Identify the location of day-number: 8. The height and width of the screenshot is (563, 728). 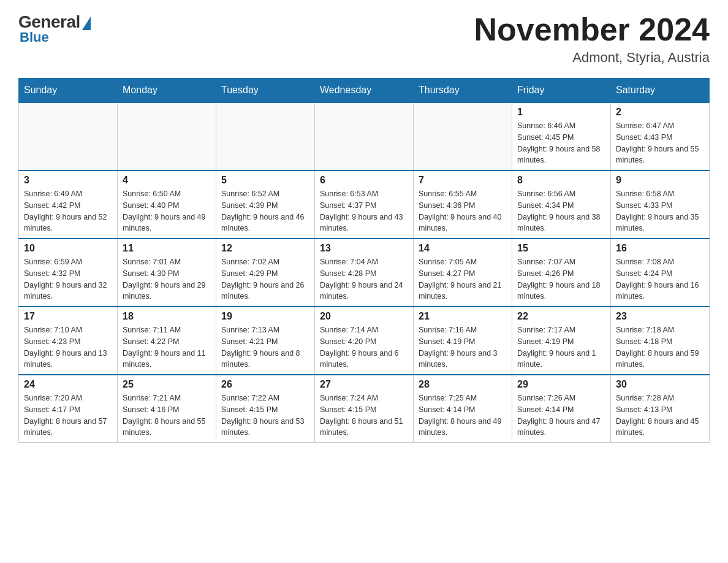
(561, 180).